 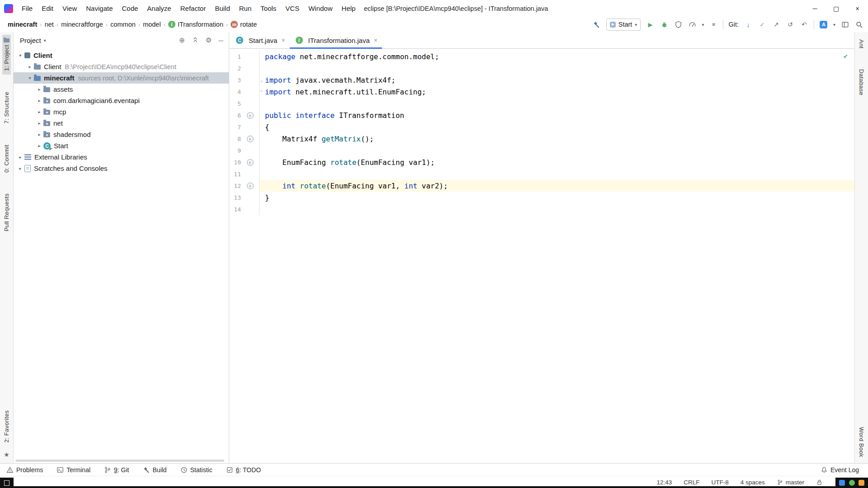 I want to click on translate-icon: A, so click(x=824, y=24).